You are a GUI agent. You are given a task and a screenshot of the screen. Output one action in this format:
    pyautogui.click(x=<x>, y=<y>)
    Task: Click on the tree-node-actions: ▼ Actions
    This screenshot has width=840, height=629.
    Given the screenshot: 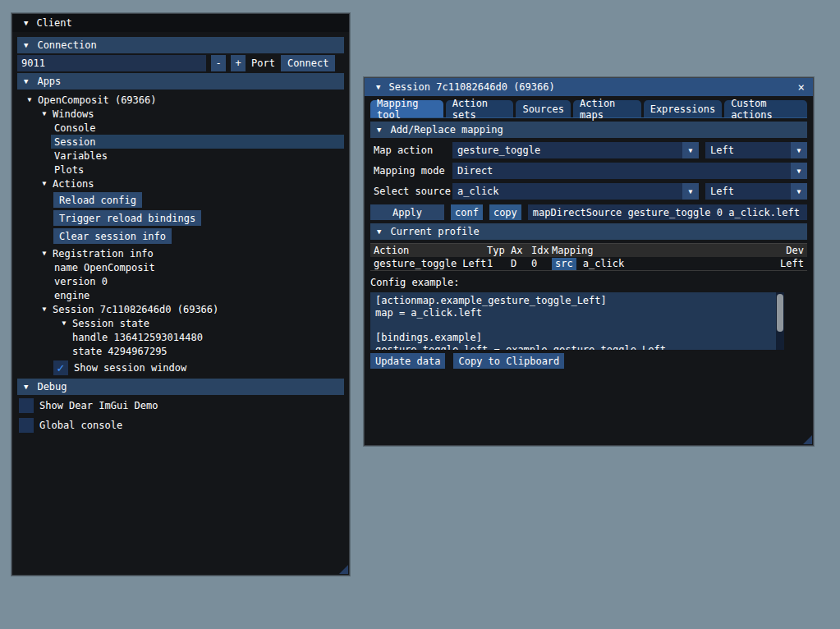 What is the action you would take?
    pyautogui.click(x=181, y=184)
    